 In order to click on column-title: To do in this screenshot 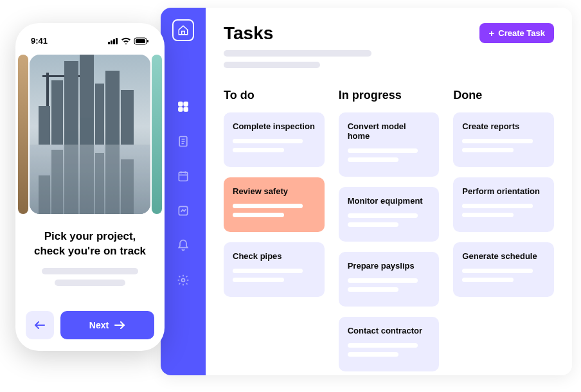, I will do `click(274, 95)`.